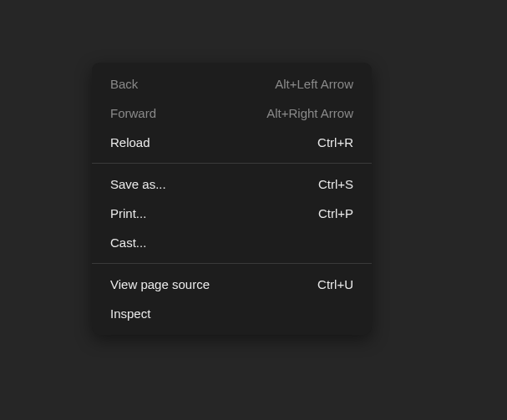 The width and height of the screenshot is (507, 420). I want to click on menu-item-save-as: Save as... Ctrl+S, so click(232, 184).